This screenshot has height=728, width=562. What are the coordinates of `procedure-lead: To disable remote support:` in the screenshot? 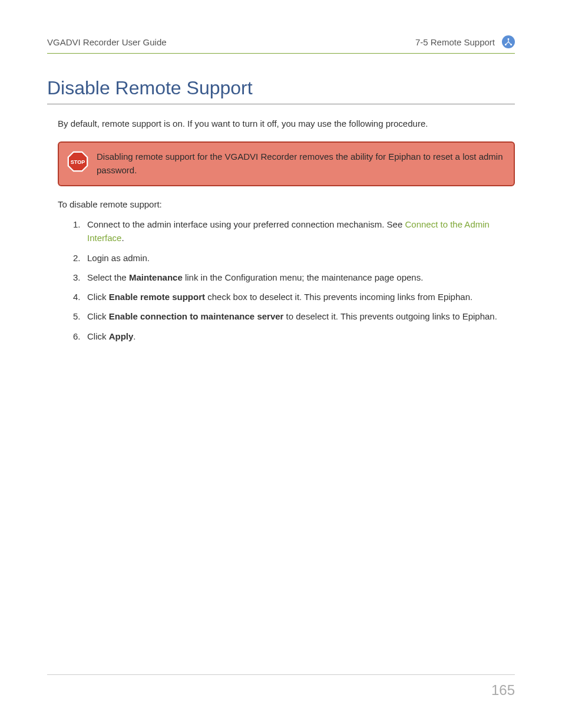 It's located at (286, 204).